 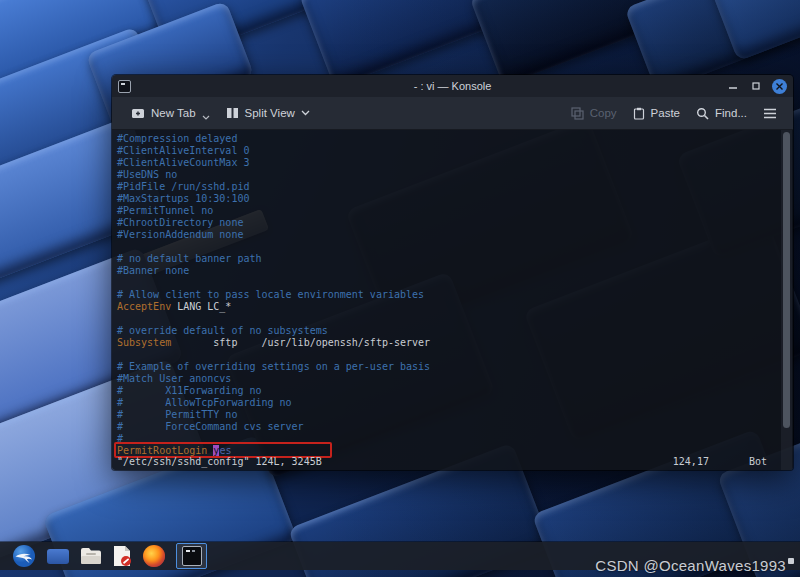 What do you see at coordinates (443, 175) in the screenshot?
I see `terminal-line: #UseDNS no` at bounding box center [443, 175].